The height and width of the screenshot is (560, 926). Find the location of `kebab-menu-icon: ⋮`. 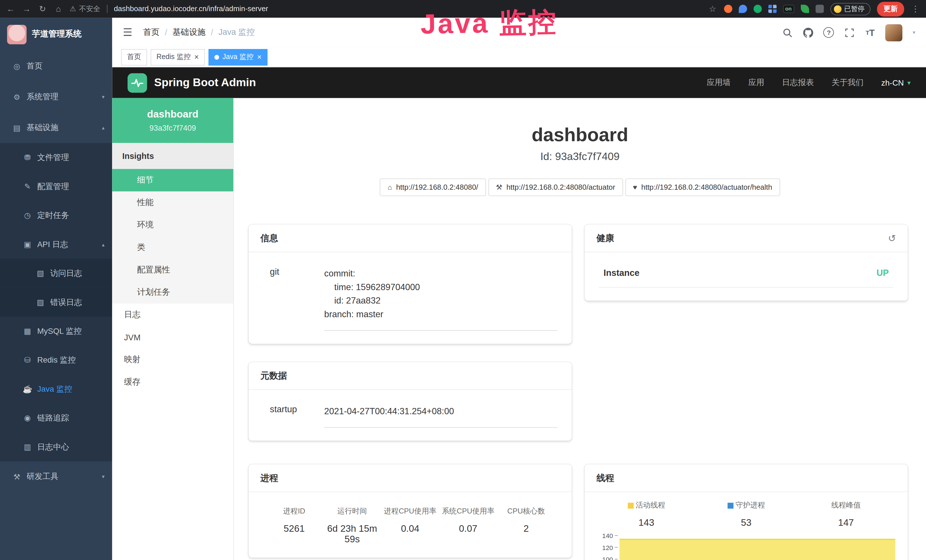

kebab-menu-icon: ⋮ is located at coordinates (915, 9).